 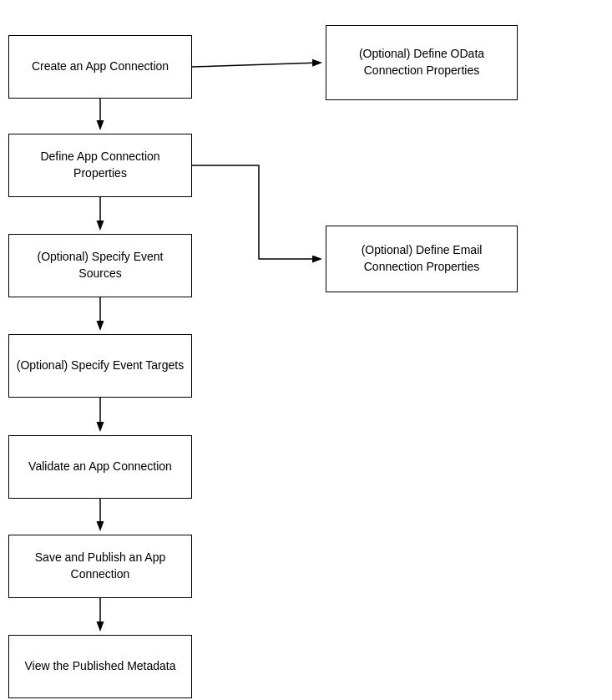 I want to click on validate-app-label: Validate an App Connection, so click(x=100, y=467).